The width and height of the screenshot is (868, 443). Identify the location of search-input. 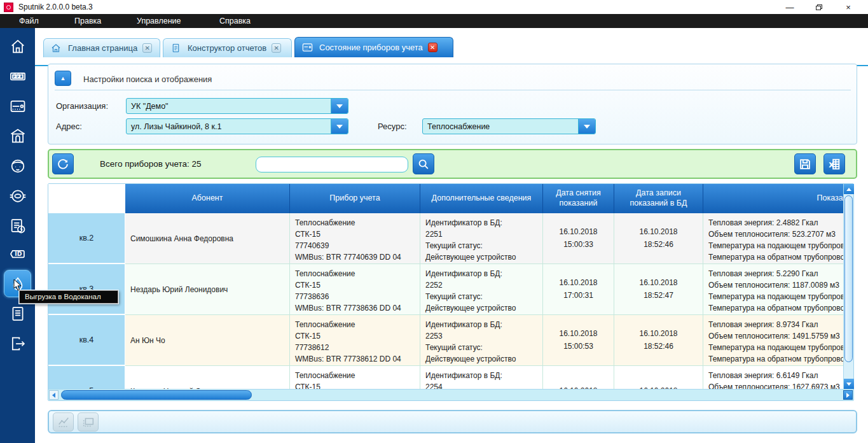
(332, 164).